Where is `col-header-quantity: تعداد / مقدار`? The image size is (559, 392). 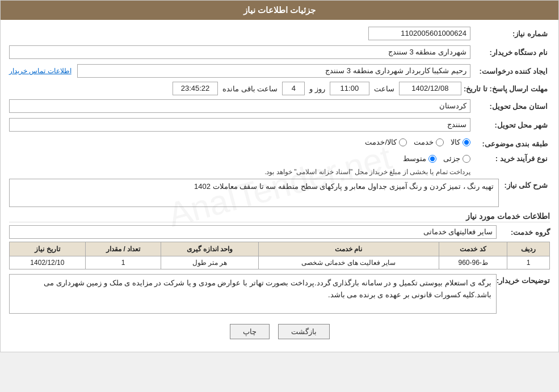
col-header-quantity: تعداد / مقدار is located at coordinates (123, 250).